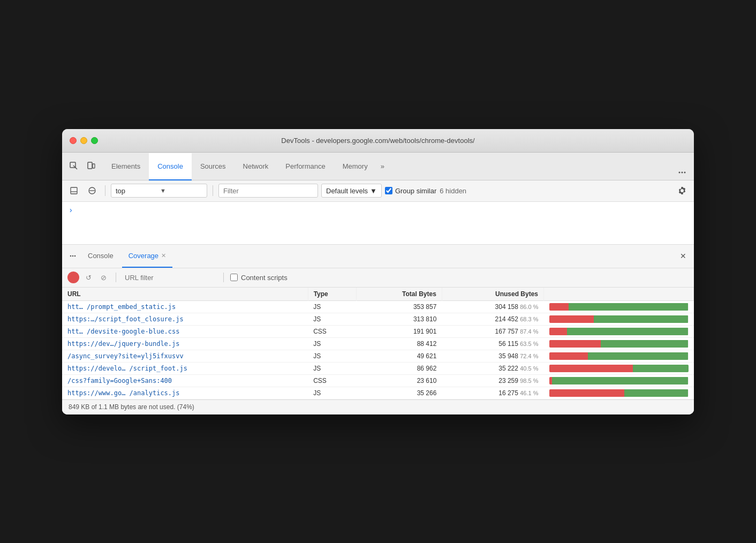 The height and width of the screenshot is (543, 756). I want to click on cell-unused: 23 259 98.5 %, so click(493, 380).